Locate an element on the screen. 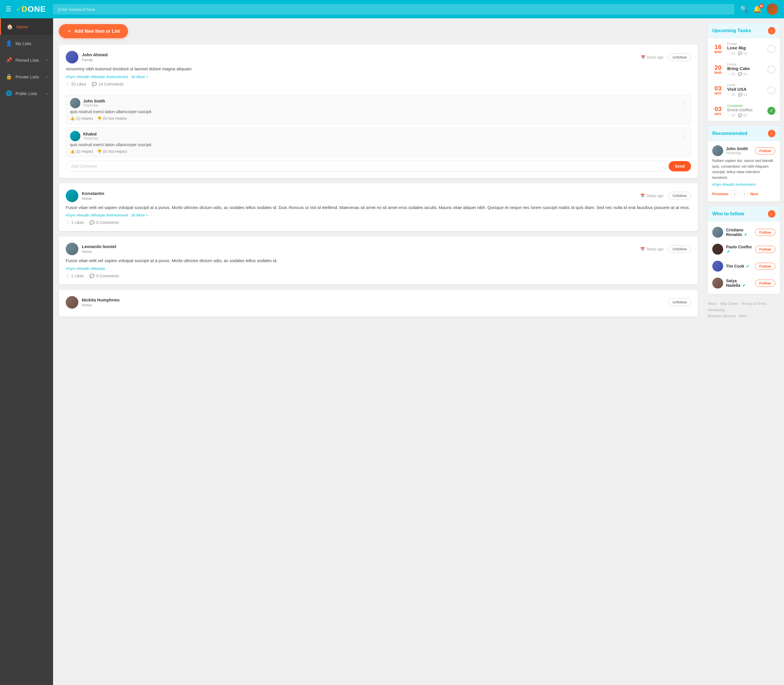 This screenshot has width=784, height=685. not-helpful-button-1-1: 👎 (0) Not Helpful is located at coordinates (112, 118).